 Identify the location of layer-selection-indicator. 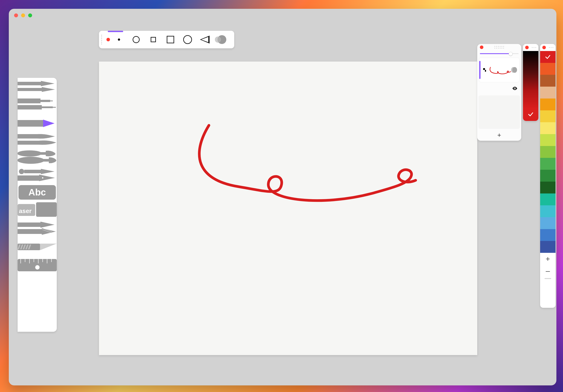
(480, 70).